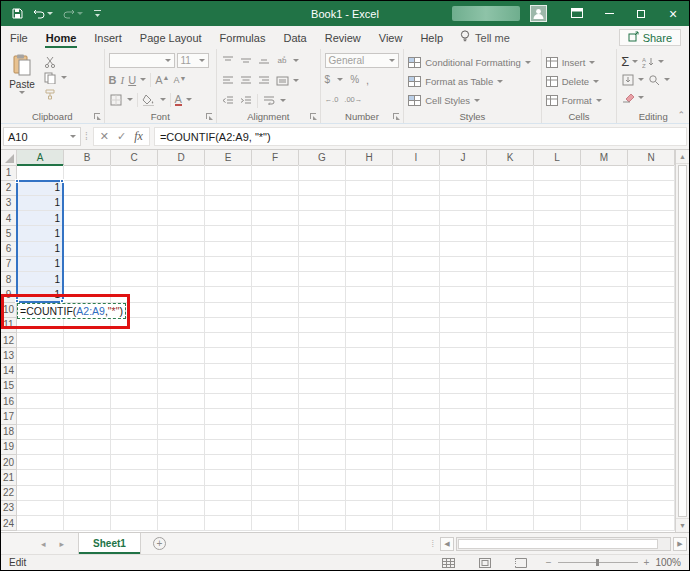 This screenshot has width=690, height=571. Describe the element at coordinates (464, 462) in the screenshot. I see `cell-j20` at that location.